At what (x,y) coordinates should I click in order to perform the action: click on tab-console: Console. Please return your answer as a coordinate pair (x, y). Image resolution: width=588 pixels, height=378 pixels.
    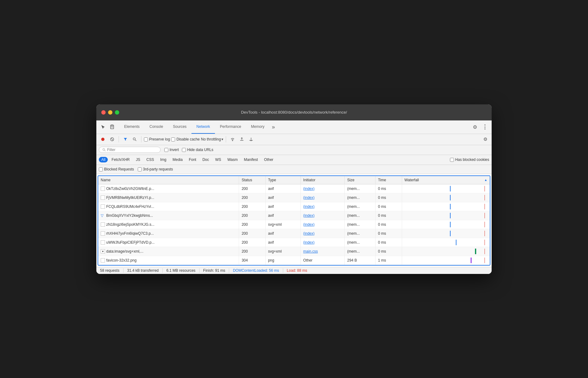
    Looking at the image, I should click on (156, 127).